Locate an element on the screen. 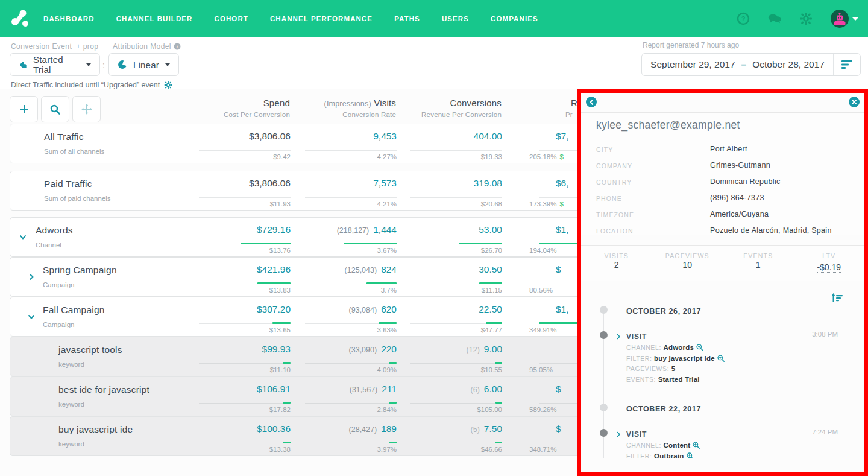  detail-value: Grimes-Gutmann is located at coordinates (740, 165).